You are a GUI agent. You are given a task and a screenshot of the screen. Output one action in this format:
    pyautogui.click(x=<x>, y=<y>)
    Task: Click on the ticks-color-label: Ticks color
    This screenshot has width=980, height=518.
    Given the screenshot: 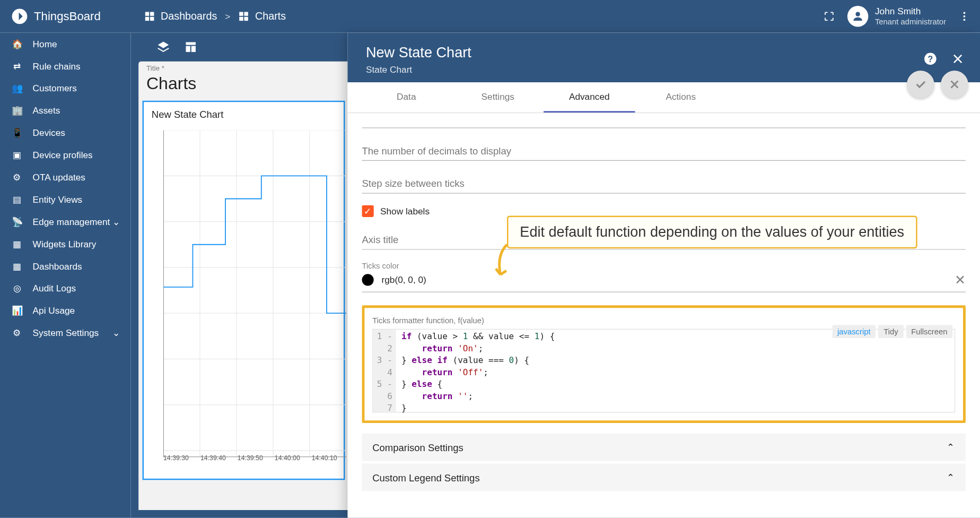 What is the action you would take?
    pyautogui.click(x=664, y=266)
    